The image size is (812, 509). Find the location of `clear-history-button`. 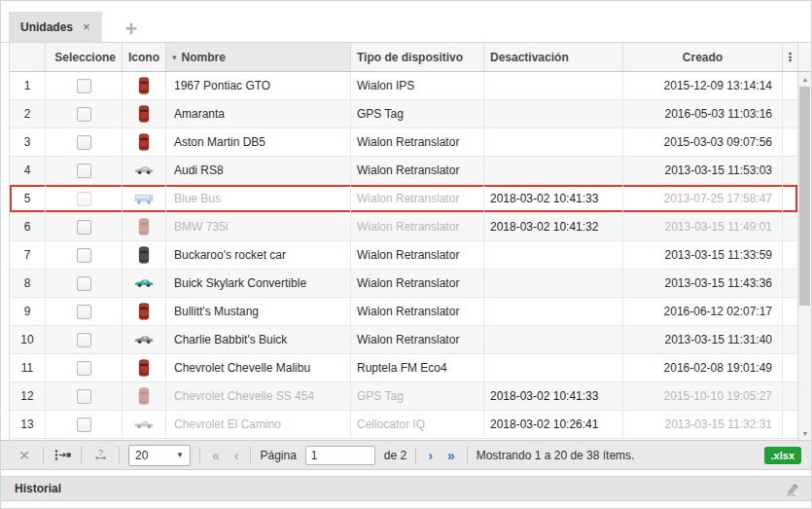

clear-history-button is located at coordinates (791, 489).